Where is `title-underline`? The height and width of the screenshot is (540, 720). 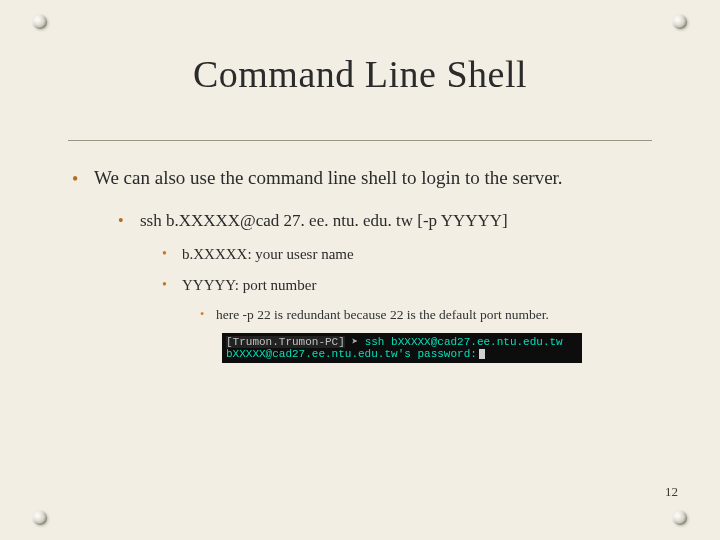
title-underline is located at coordinates (360, 140).